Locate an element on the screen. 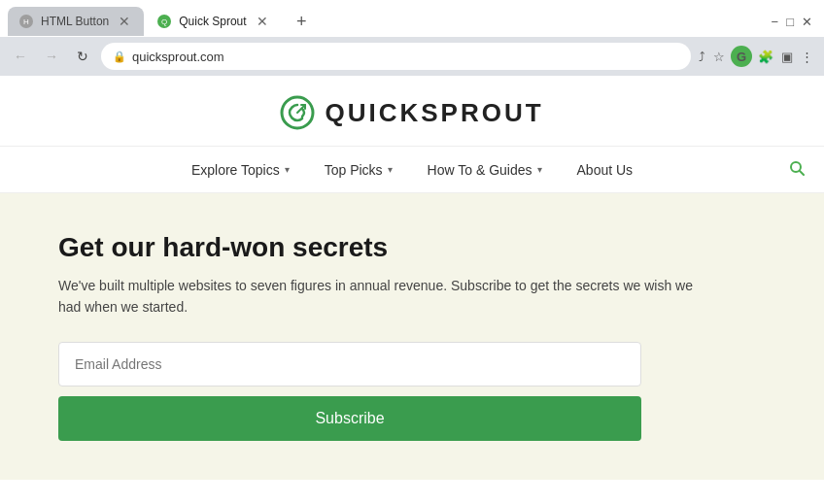  chrome-menu-button: ⋮ is located at coordinates (807, 56).